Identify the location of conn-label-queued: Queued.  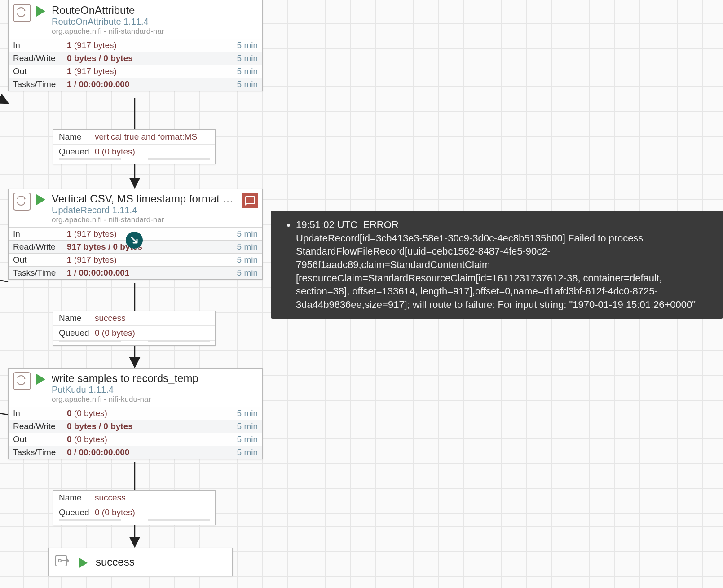
(77, 152).